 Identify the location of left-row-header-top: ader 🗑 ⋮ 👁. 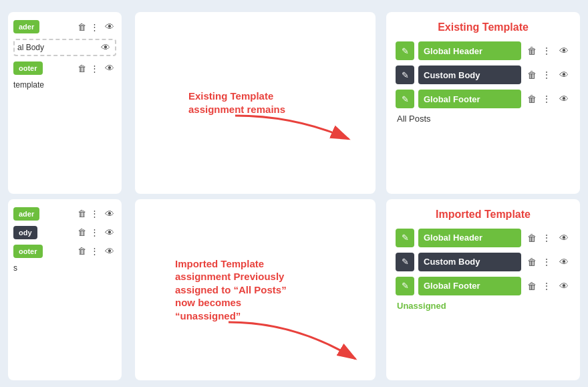
(65, 27).